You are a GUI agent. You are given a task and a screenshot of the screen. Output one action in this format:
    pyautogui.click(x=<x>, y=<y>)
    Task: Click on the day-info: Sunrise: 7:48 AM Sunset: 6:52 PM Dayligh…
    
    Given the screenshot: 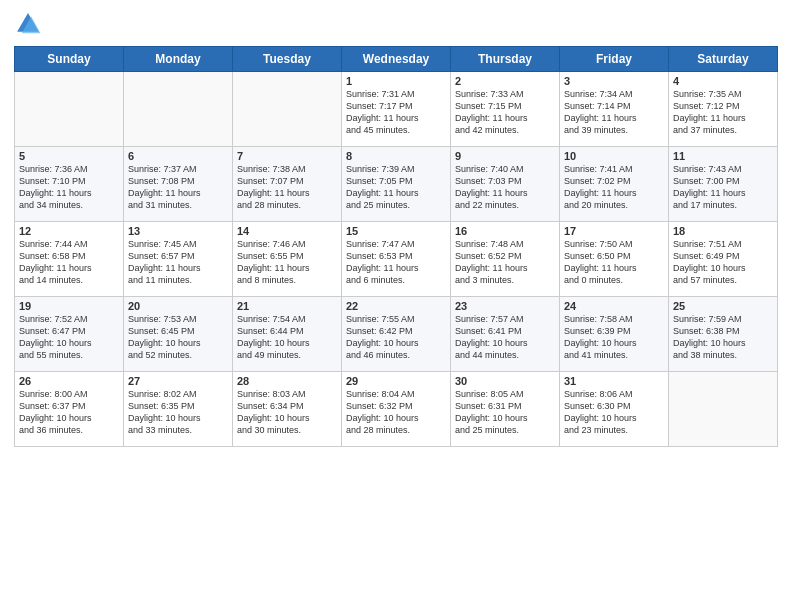 What is the action you would take?
    pyautogui.click(x=505, y=262)
    